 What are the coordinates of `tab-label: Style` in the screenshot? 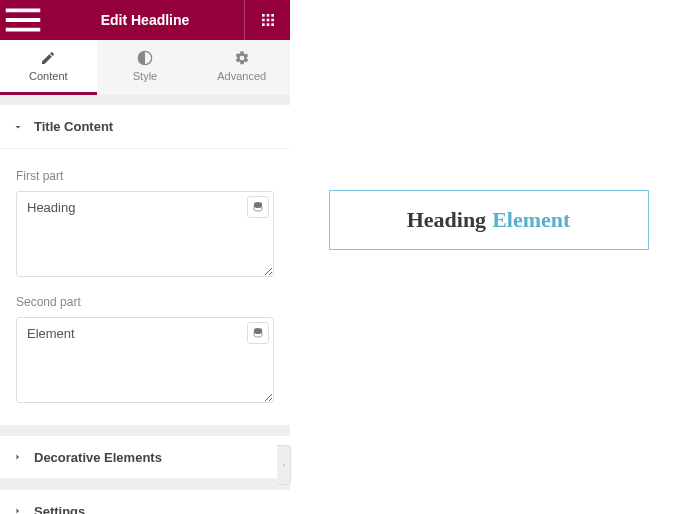 It's located at (145, 76).